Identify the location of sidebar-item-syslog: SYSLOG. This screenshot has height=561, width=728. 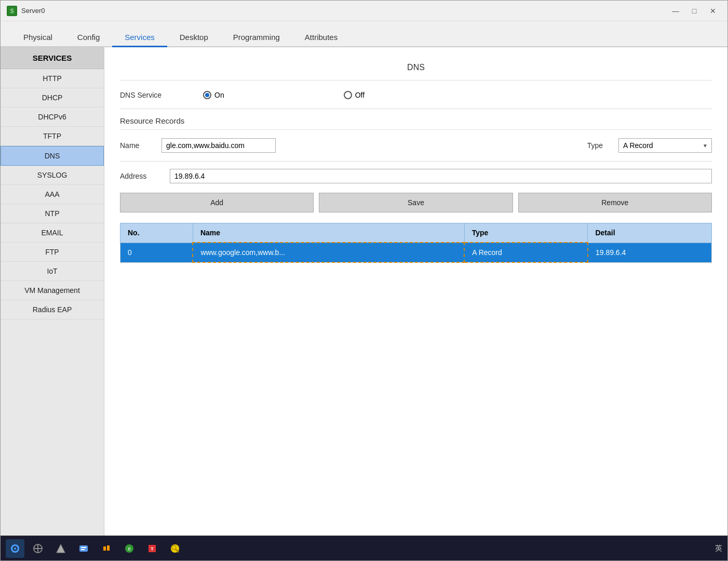
(52, 176).